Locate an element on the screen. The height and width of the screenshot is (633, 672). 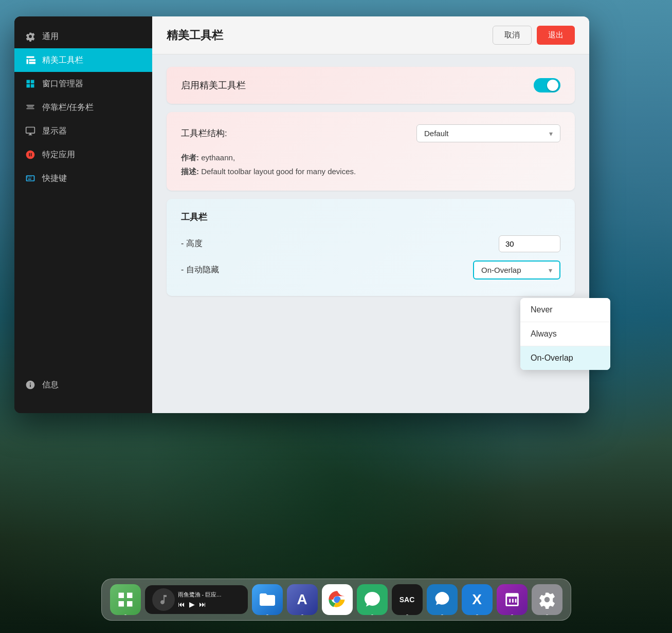
author-row: 作者: eythaann, is located at coordinates (371, 157).